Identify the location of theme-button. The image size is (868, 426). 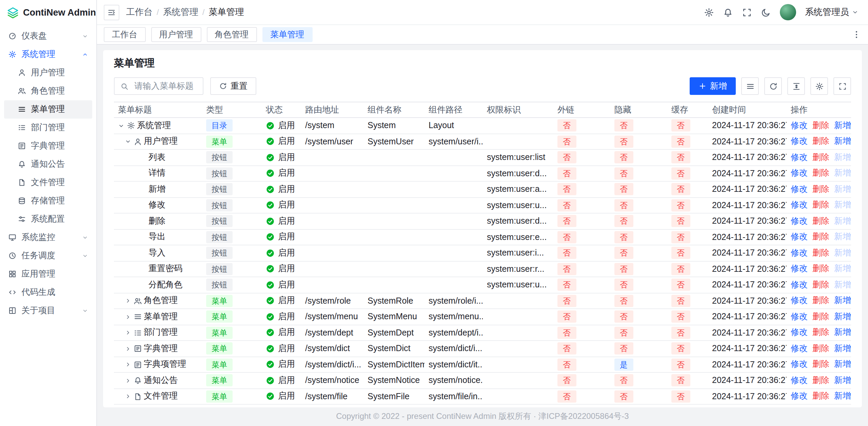
(766, 12).